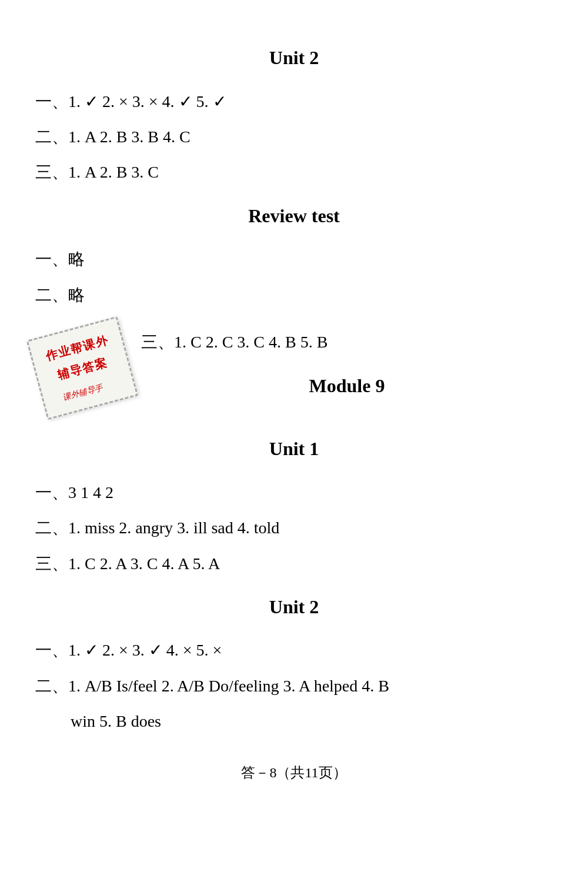 This screenshot has width=588, height=889. What do you see at coordinates (294, 58) in the screenshot?
I see `unit2-top-title: Unit 2` at bounding box center [294, 58].